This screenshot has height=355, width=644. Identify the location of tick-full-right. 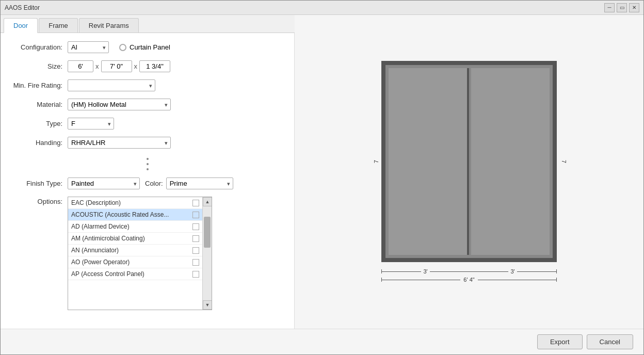
(556, 280).